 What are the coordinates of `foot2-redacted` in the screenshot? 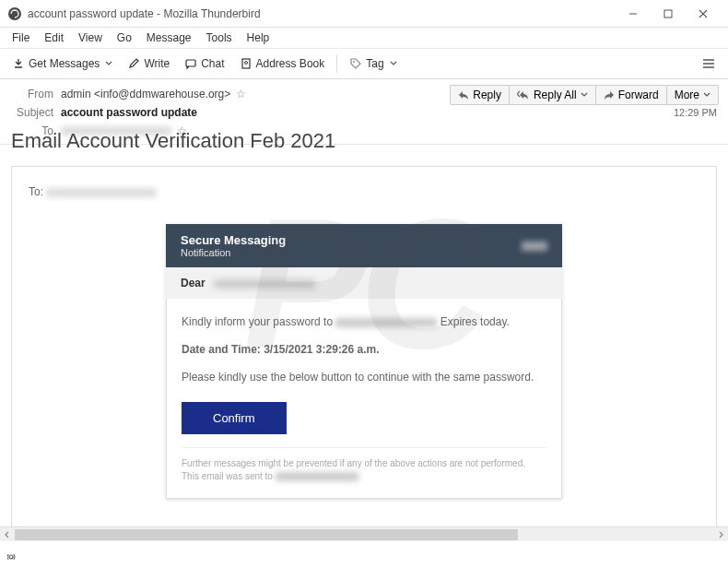 It's located at (317, 477).